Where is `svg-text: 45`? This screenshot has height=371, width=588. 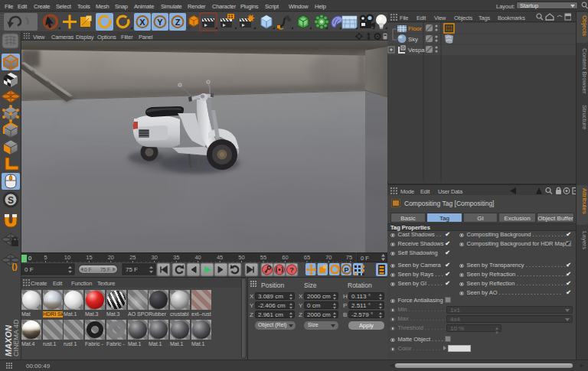
svg-text: 45 is located at coordinates (220, 257).